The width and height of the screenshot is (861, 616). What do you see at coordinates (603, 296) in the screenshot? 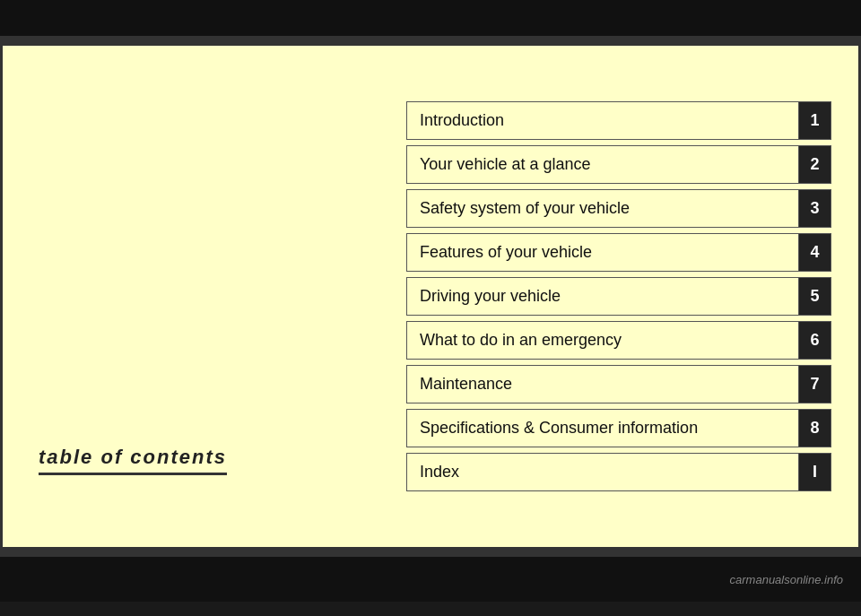
I see `toc-item-5: Driving your vehicle` at bounding box center [603, 296].